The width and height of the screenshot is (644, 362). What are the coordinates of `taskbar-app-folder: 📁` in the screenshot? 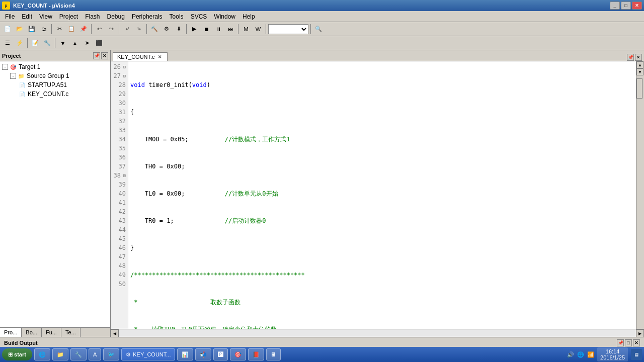 It's located at (60, 354).